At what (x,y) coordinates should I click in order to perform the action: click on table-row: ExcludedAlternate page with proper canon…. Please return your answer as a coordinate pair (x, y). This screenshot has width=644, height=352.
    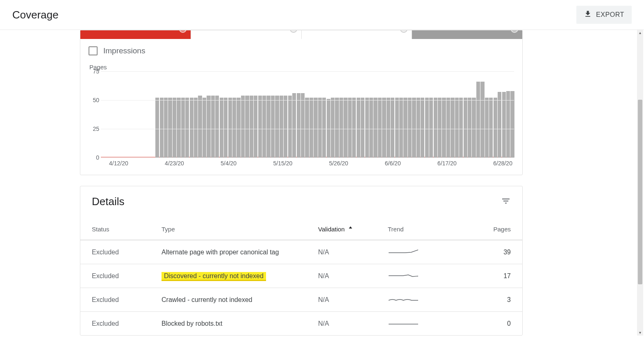
    Looking at the image, I should click on (301, 252).